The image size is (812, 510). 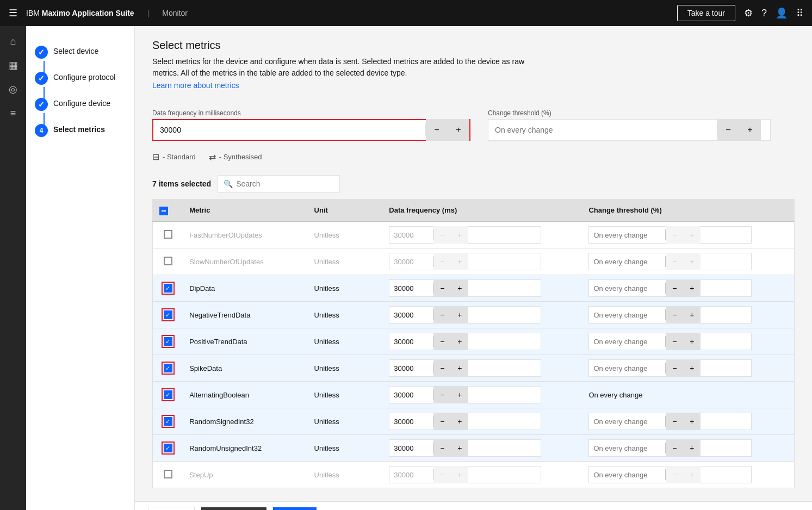 What do you see at coordinates (474, 369) in the screenshot?
I see `table-row: ✓SpikeDataUnitless−+−+` at bounding box center [474, 369].